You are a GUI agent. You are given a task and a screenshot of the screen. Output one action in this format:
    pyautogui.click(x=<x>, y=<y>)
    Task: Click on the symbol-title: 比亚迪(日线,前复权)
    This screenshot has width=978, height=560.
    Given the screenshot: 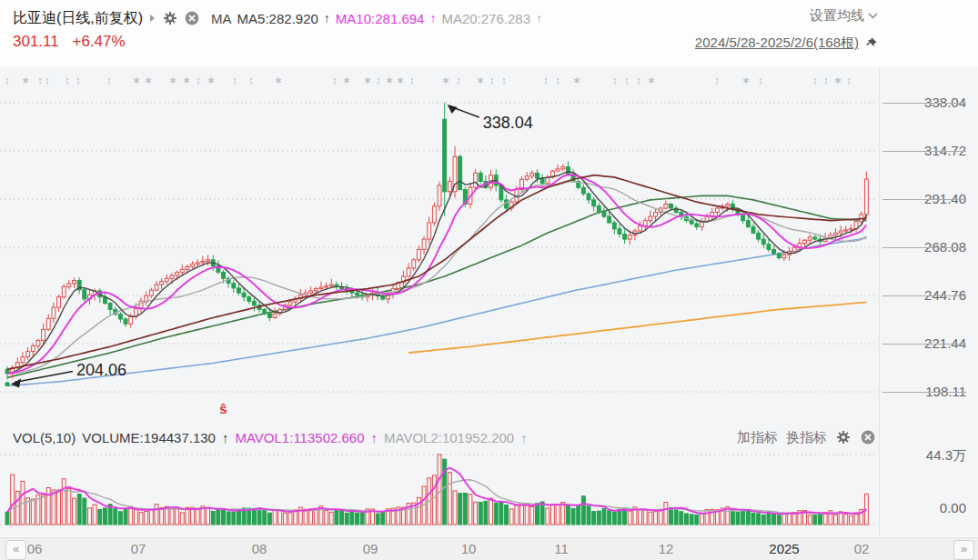 What is the action you would take?
    pyautogui.click(x=78, y=18)
    